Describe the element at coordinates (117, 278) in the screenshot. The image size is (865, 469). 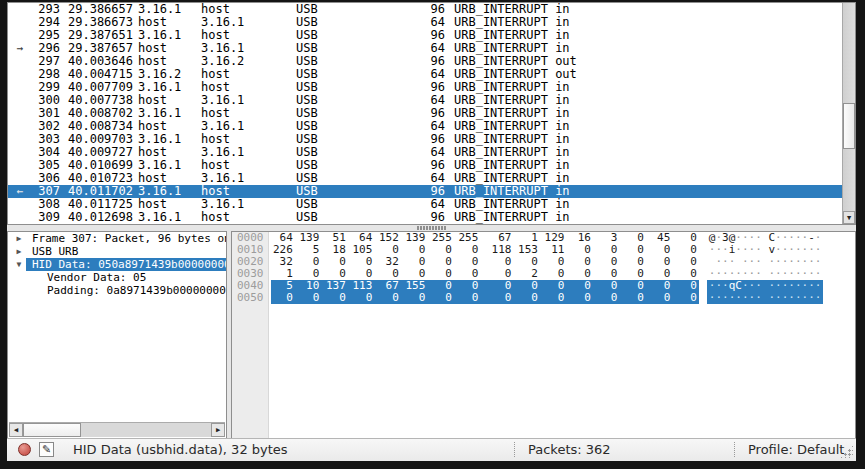
I see `detail-tree-row: Vendor Data: 05` at that location.